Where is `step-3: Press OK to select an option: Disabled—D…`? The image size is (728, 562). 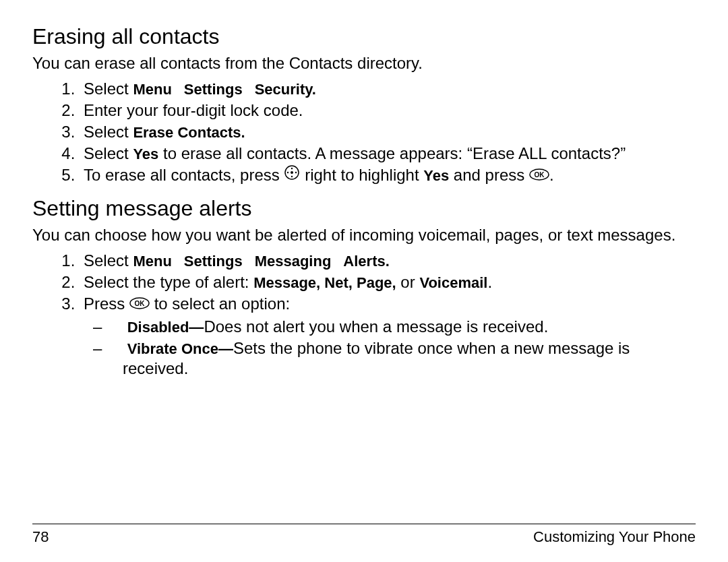
step-3: Press OK to select an option: Disabled—D… is located at coordinates (388, 336).